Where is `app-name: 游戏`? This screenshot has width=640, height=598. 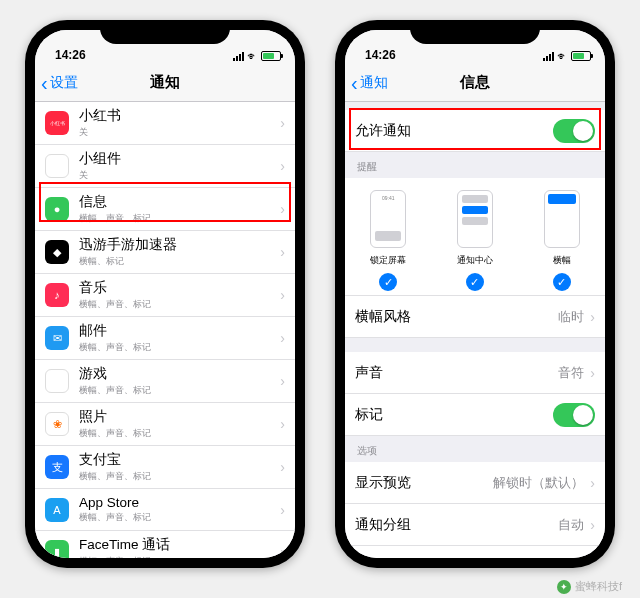 app-name: 游戏 is located at coordinates (180, 374).